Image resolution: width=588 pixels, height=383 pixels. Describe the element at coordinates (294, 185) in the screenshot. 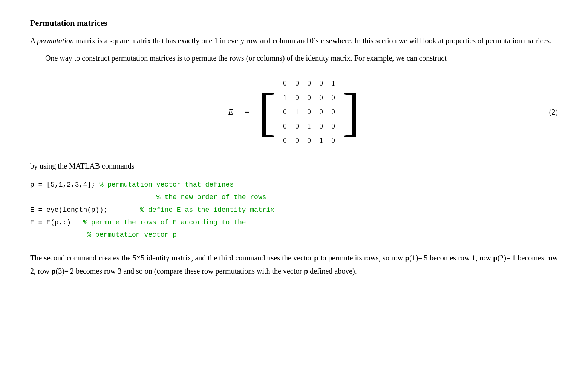

I see `code-line-1: p = [5,1,2,3,4]; % permutation vector th…` at that location.